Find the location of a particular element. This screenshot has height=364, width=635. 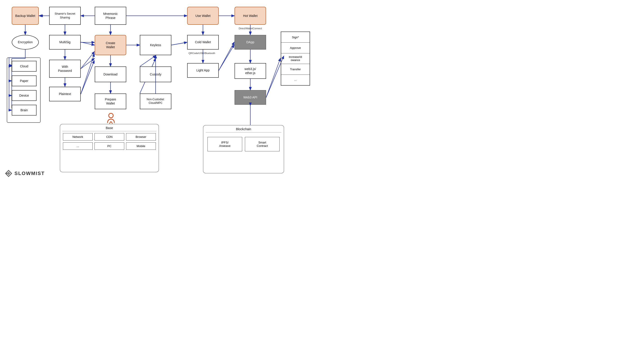

encryption-label: Encryption is located at coordinates (25, 42).